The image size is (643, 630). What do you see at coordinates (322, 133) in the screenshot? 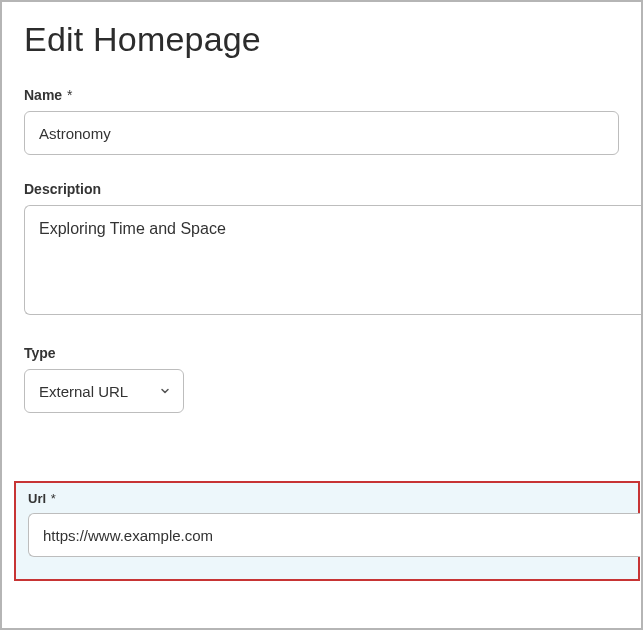
I see `name-input` at bounding box center [322, 133].